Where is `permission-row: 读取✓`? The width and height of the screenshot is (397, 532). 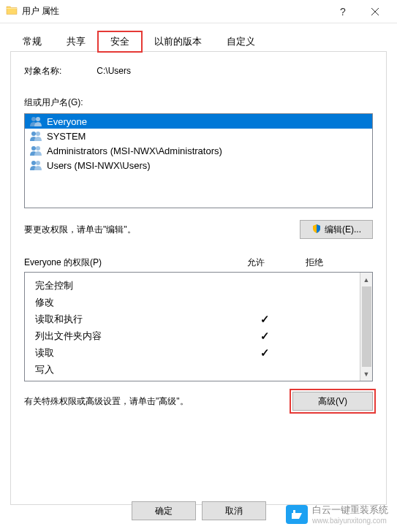
permission-row: 读取✓ is located at coordinates (194, 352).